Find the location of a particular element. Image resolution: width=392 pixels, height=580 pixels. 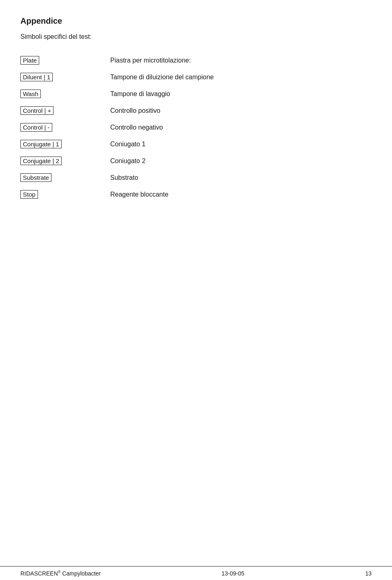

description-cell: Controllo positivo is located at coordinates (241, 110).